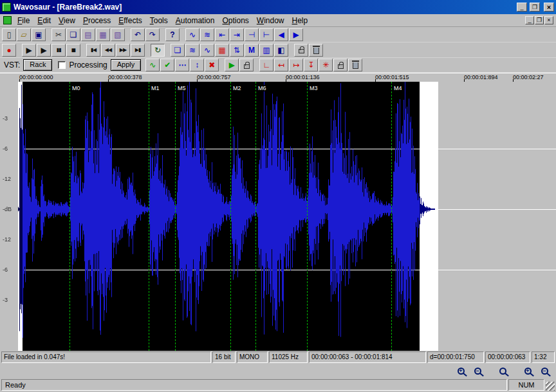 The image size is (556, 392). What do you see at coordinates (108, 50) in the screenshot?
I see `rewind-button: ◀◀` at bounding box center [108, 50].